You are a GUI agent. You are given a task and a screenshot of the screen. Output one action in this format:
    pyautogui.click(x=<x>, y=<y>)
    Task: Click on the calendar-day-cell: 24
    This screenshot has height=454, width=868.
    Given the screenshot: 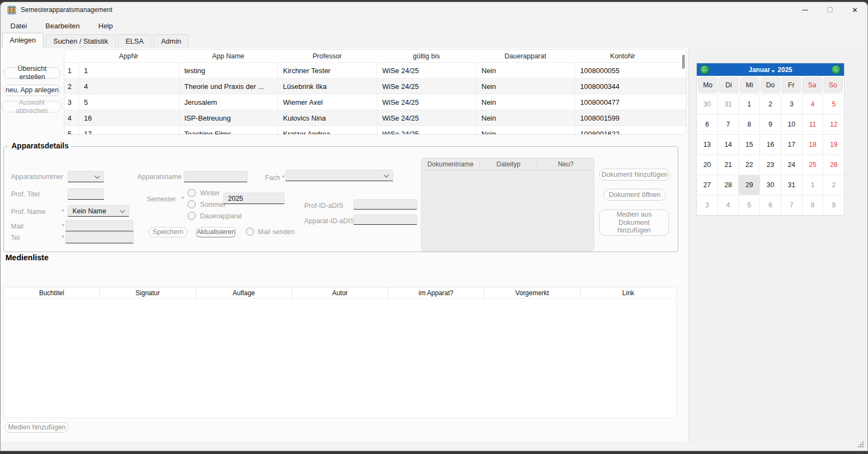 What is the action you would take?
    pyautogui.click(x=792, y=165)
    